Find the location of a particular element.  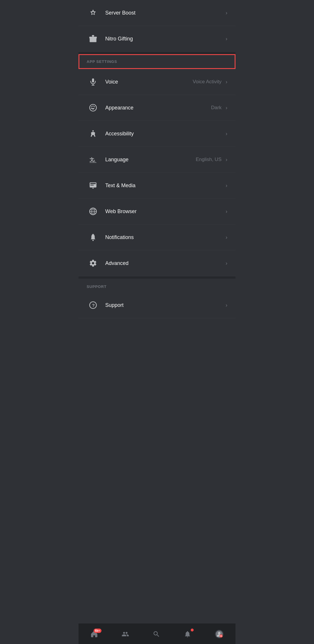

gift-icon is located at coordinates (93, 39).